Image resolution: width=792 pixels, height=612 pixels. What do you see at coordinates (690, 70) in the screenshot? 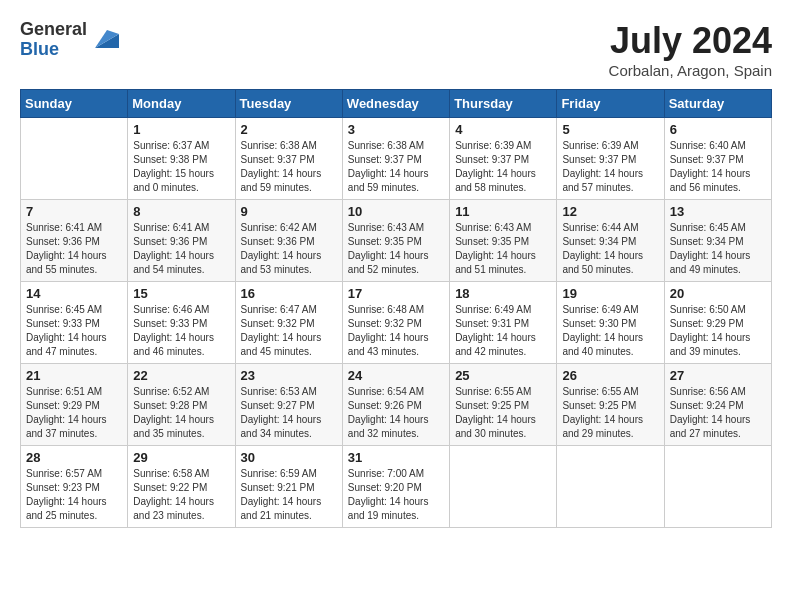
I see `location: Corbalan, Aragon, Spain` at bounding box center [690, 70].